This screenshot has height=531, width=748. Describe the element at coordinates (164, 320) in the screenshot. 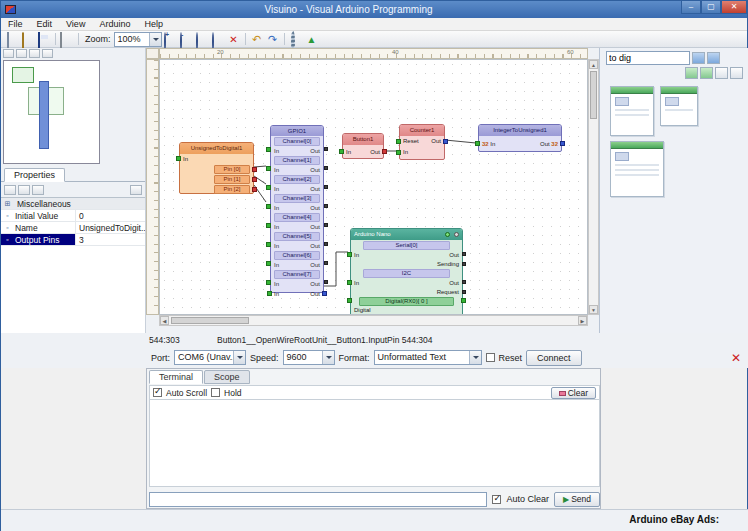

I see `scroll-left-icon: ◀` at that location.